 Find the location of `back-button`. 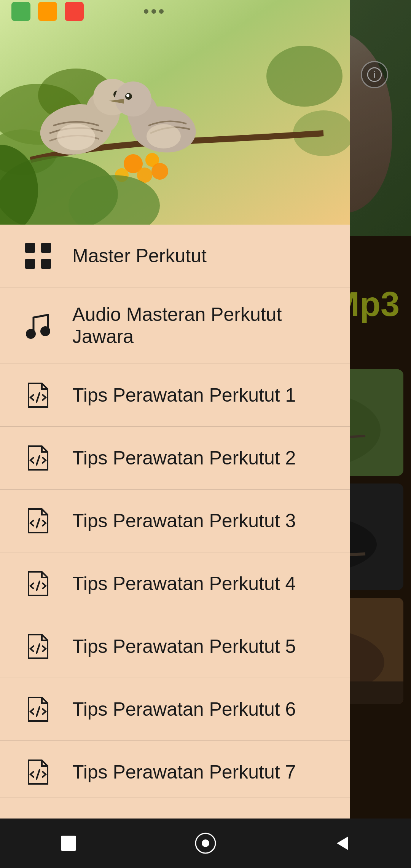

back-button is located at coordinates (342, 843).